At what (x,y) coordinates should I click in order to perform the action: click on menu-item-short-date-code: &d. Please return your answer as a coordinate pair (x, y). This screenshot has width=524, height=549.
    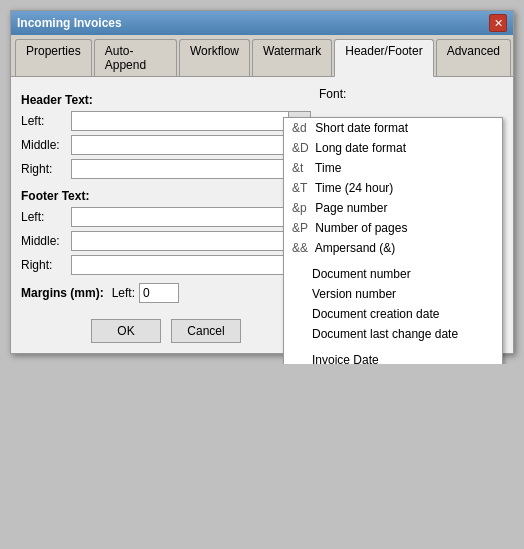
    Looking at the image, I should click on (302, 128).